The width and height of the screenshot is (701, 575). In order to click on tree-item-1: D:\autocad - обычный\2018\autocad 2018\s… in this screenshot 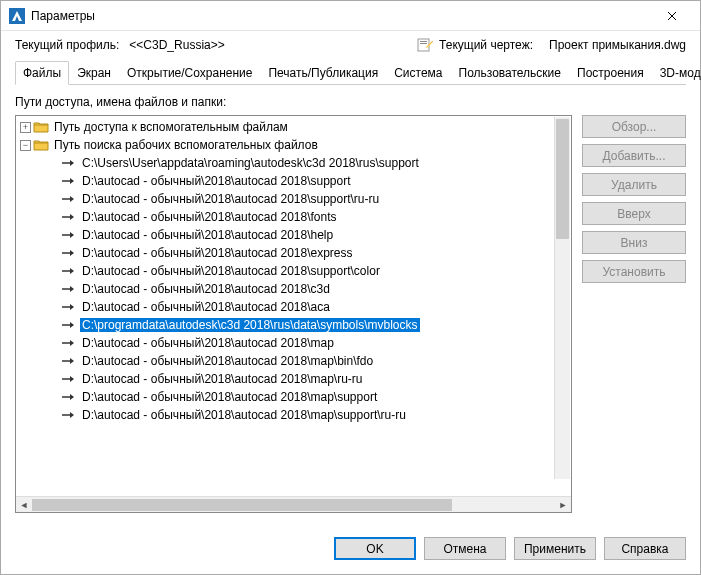, I will do `click(294, 181)`.